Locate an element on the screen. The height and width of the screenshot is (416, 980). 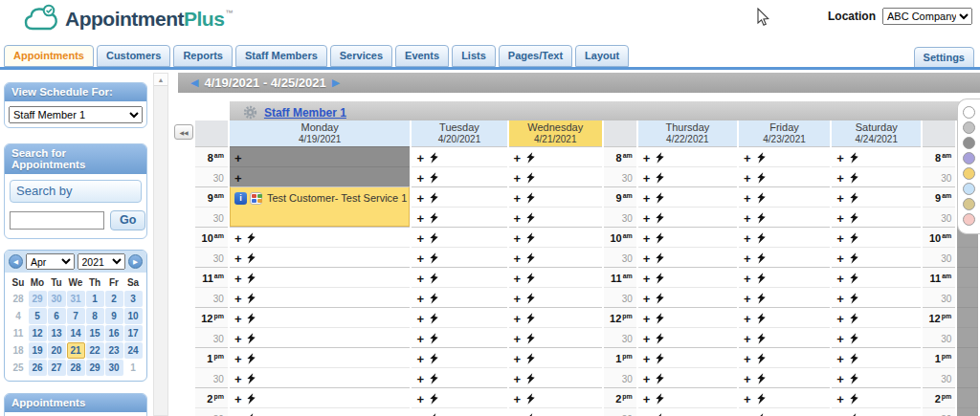
calendar-day-26: 26 is located at coordinates (38, 367).